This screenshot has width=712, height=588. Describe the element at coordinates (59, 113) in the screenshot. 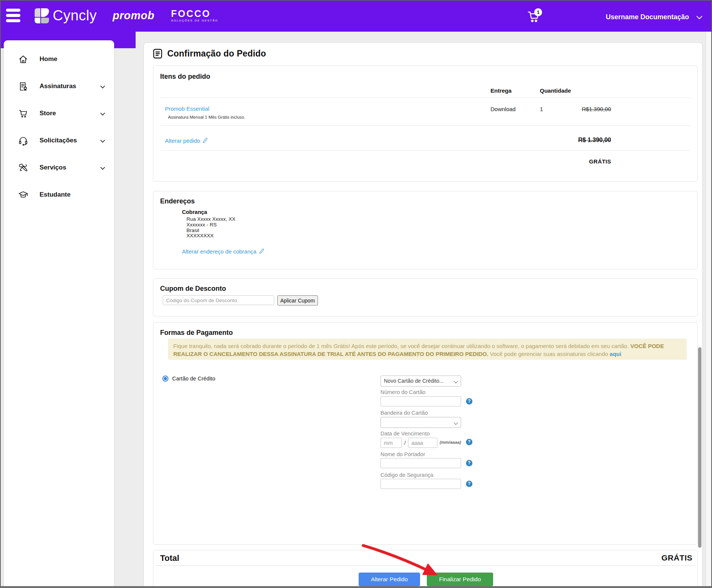

I see `sidebar-item-store: Store` at that location.